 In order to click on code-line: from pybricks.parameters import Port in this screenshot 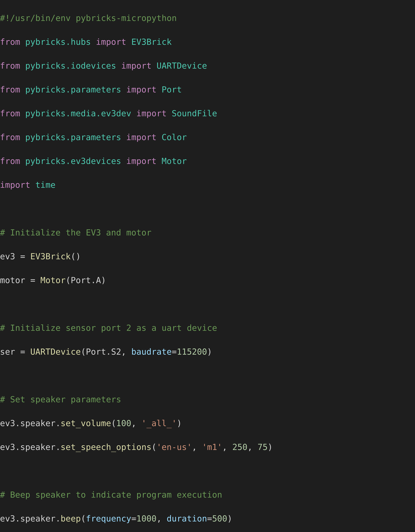, I will do `click(208, 90)`.